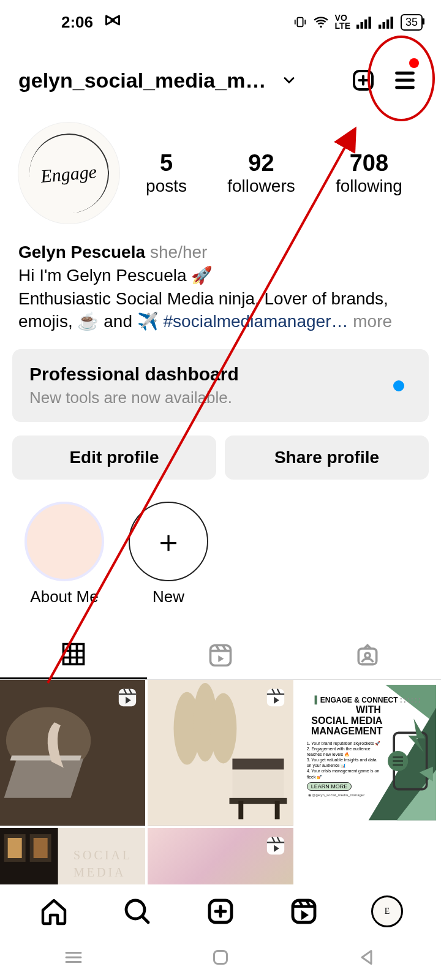 The height and width of the screenshot is (980, 441). What do you see at coordinates (221, 80) in the screenshot?
I see `profile-header: gelyn_social_media_man…` at bounding box center [221, 80].